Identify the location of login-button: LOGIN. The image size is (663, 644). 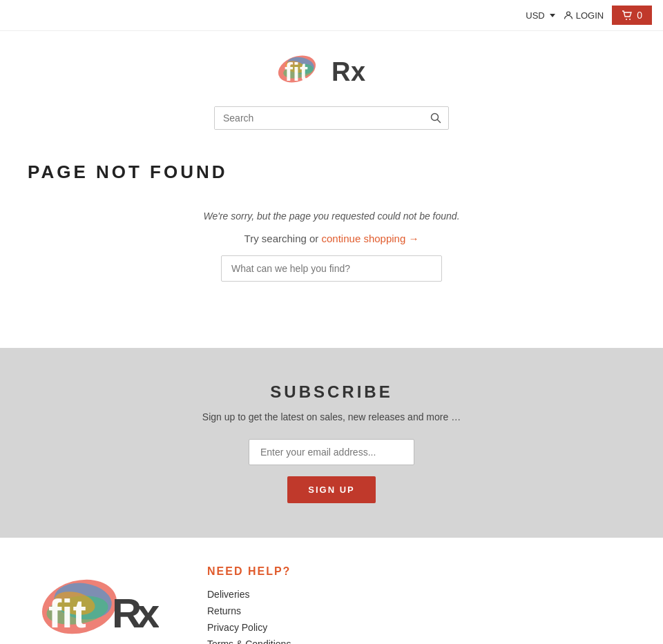
(584, 15).